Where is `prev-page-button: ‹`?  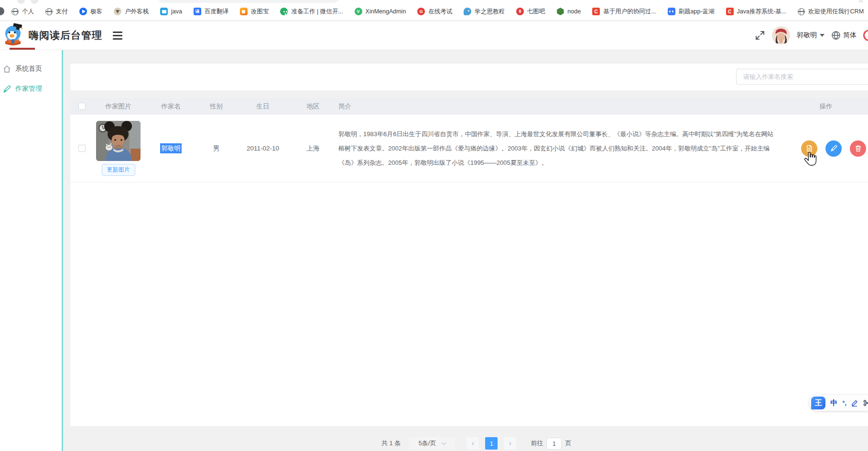 prev-page-button: ‹ is located at coordinates (473, 443).